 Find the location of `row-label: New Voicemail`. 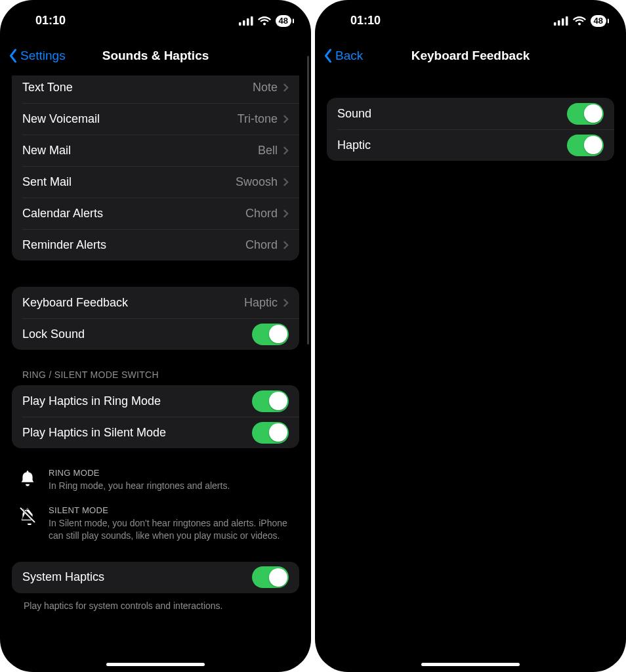

row-label: New Voicemail is located at coordinates (61, 119).